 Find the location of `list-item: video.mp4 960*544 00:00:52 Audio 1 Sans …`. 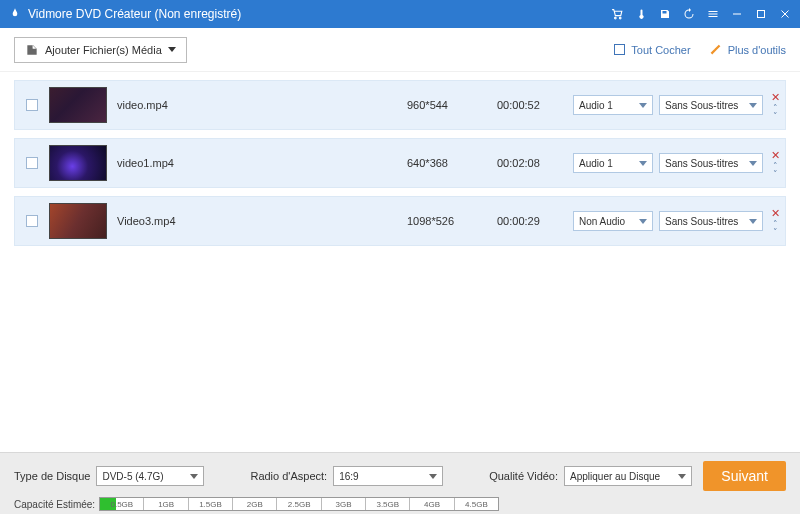

list-item: video.mp4 960*544 00:00:52 Audio 1 Sans … is located at coordinates (400, 105).